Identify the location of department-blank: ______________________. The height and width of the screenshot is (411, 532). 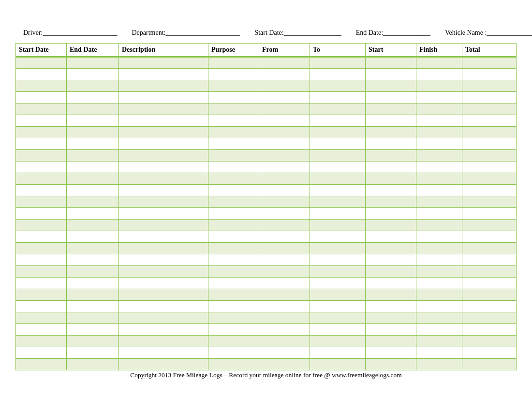
(203, 33).